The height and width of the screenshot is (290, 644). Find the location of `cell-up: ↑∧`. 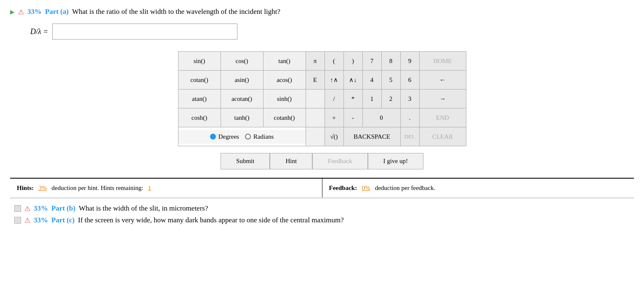

cell-up: ↑∧ is located at coordinates (334, 80).